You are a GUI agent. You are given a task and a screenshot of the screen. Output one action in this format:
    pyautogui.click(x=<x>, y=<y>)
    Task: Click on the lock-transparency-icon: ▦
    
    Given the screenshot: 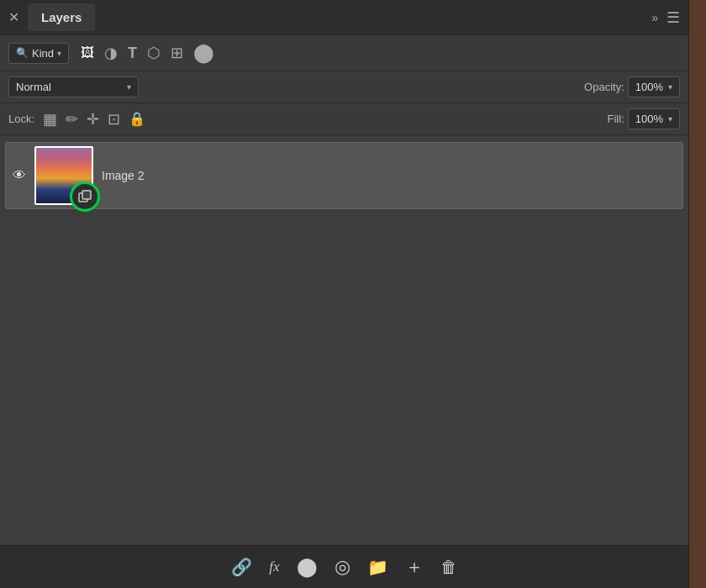 What is the action you would take?
    pyautogui.click(x=50, y=119)
    